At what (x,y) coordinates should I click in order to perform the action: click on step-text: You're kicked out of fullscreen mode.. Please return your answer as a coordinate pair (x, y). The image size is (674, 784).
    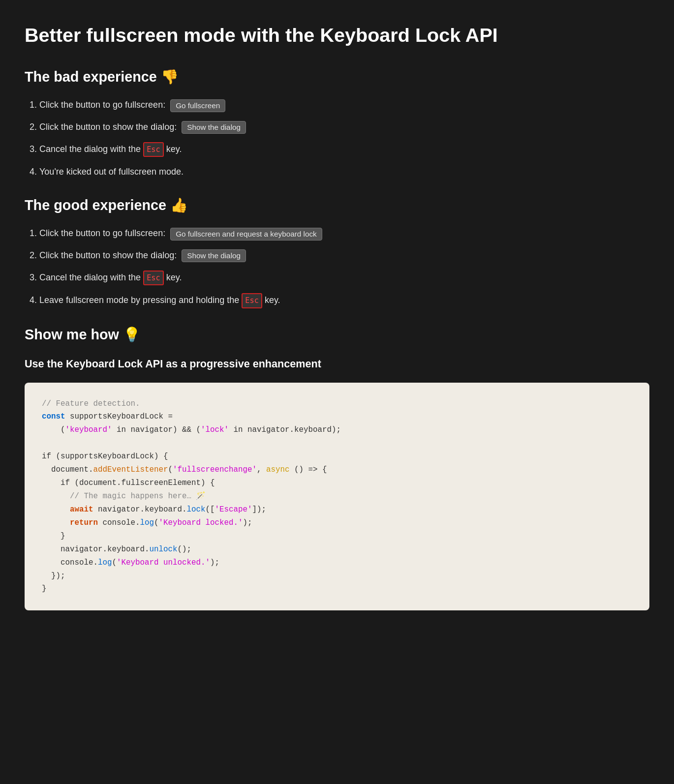
    Looking at the image, I should click on (111, 172).